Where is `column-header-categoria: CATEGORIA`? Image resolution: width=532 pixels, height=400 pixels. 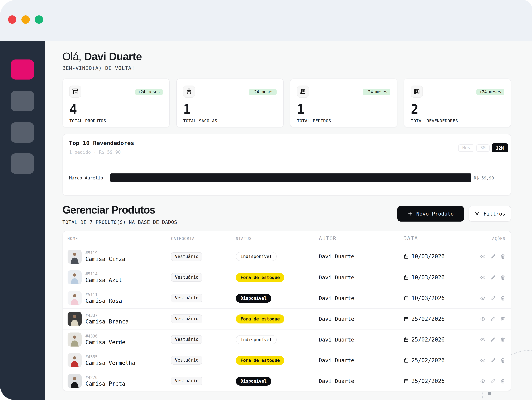
column-header-categoria: CATEGORIA is located at coordinates (203, 239).